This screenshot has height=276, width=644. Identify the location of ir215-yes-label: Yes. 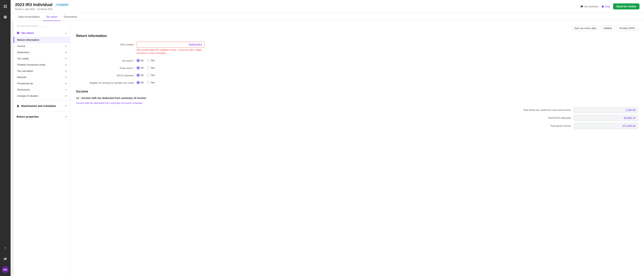
(151, 75).